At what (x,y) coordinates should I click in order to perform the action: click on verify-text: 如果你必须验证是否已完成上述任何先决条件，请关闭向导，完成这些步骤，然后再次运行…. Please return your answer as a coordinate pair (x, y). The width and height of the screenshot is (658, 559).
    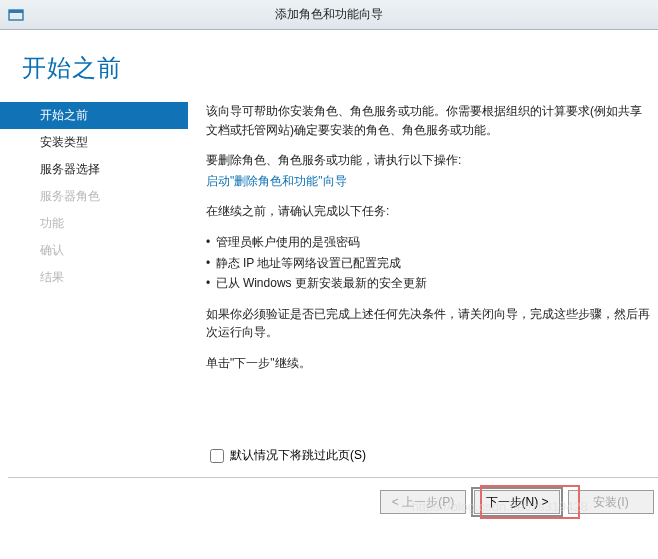
    Looking at the image, I should click on (428, 324).